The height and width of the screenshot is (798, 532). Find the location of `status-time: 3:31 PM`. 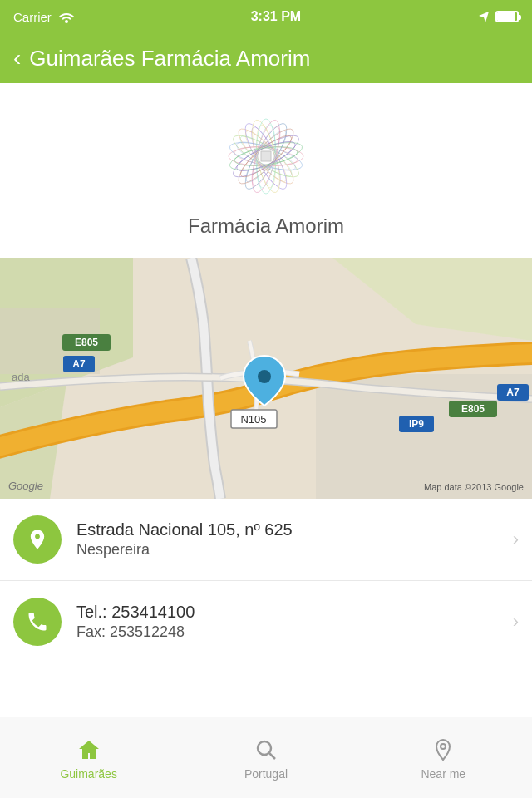

status-time: 3:31 PM is located at coordinates (276, 17).